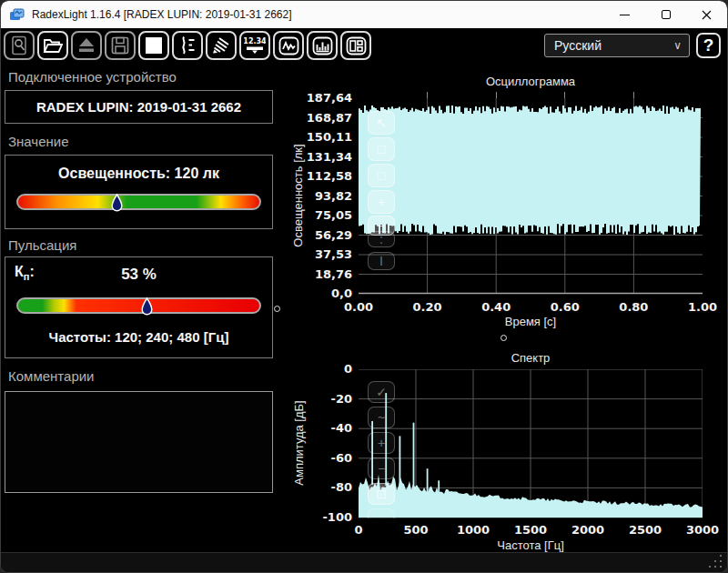 The width and height of the screenshot is (728, 573). What do you see at coordinates (320, 196) in the screenshot?
I see `oscillogram-y-ticks: 187,64168,87150,11131,34112,5893,8275,05…` at bounding box center [320, 196].